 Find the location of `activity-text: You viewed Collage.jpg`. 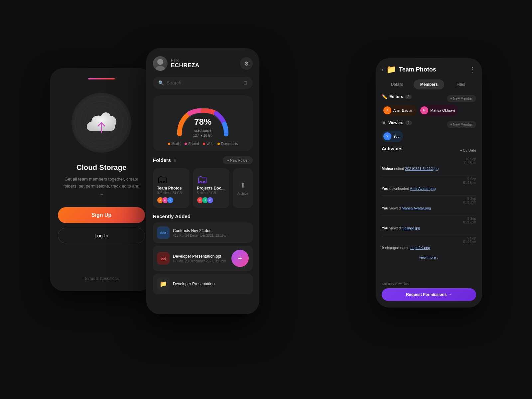

activity-text: You viewed Collage.jpg is located at coordinates (429, 228).